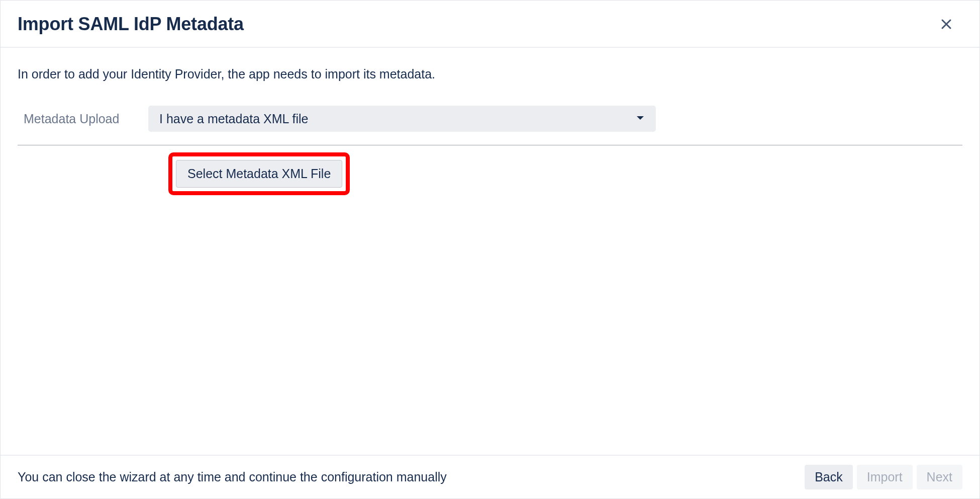 The width and height of the screenshot is (980, 499). I want to click on intro-text: In order to add your Identity Provider, …, so click(490, 74).